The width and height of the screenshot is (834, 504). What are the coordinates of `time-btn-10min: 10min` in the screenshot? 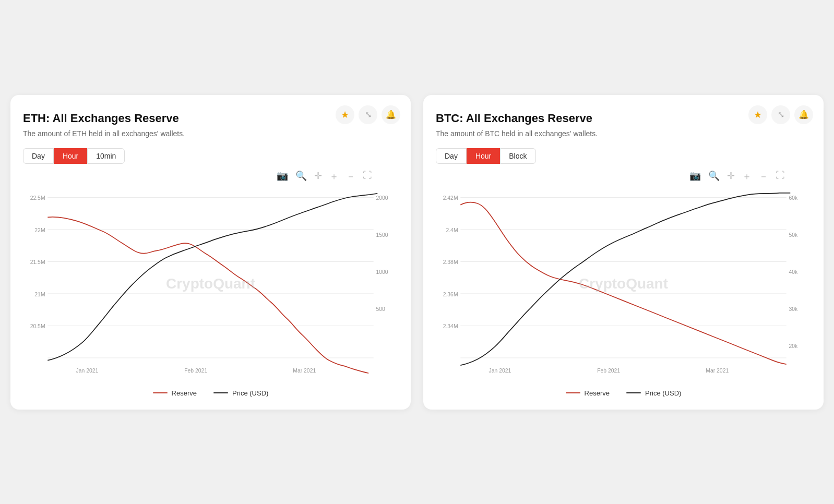 It's located at (106, 156).